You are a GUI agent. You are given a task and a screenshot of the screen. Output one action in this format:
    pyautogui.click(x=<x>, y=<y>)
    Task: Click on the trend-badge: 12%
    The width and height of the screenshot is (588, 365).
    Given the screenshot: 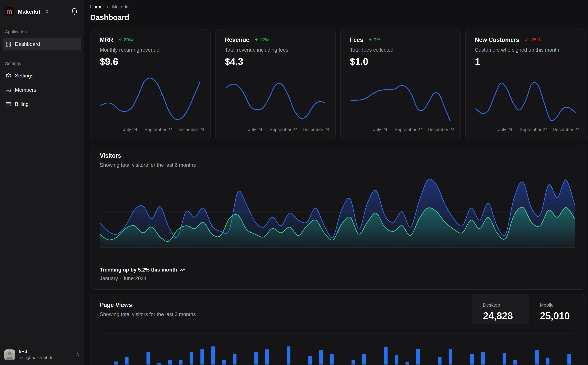 What is the action you would take?
    pyautogui.click(x=262, y=40)
    